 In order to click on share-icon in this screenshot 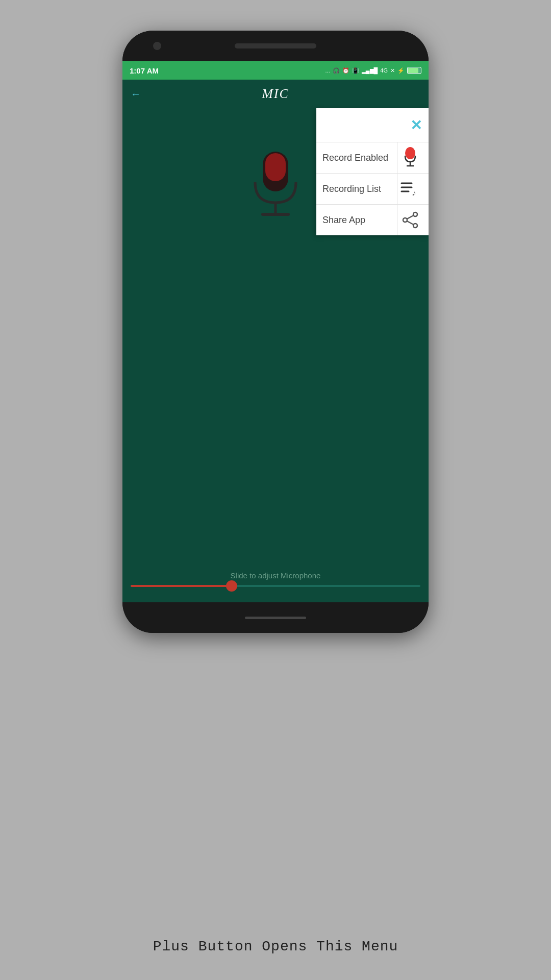, I will do `click(410, 220)`.